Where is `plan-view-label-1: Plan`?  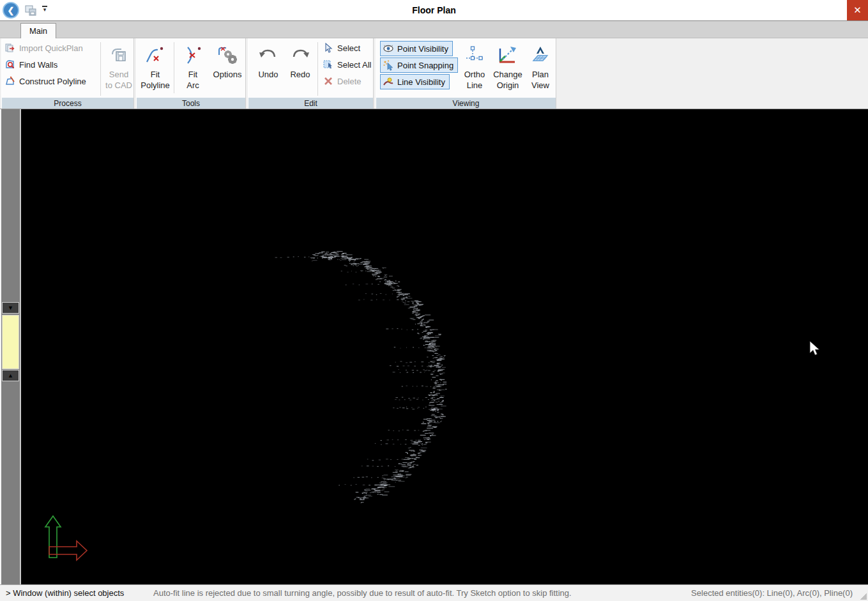 plan-view-label-1: Plan is located at coordinates (540, 74).